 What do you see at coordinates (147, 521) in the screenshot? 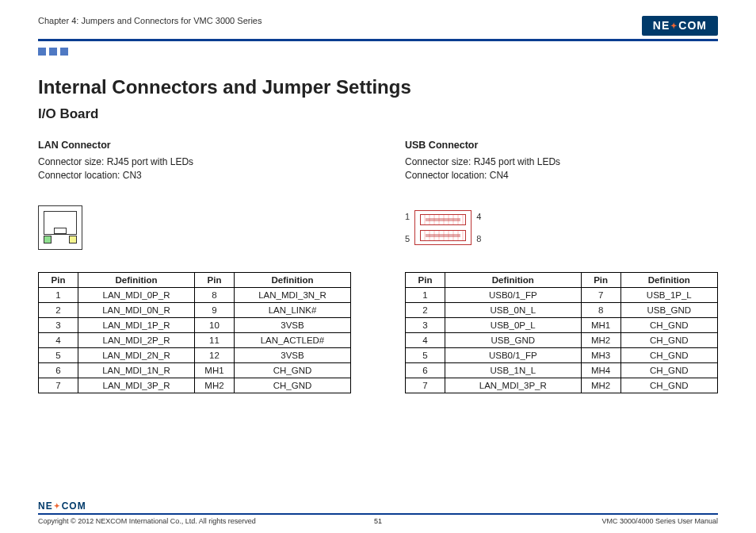
I see `copyright-text: Copyright © 2012 NEXCOM International Co…` at bounding box center [147, 521].